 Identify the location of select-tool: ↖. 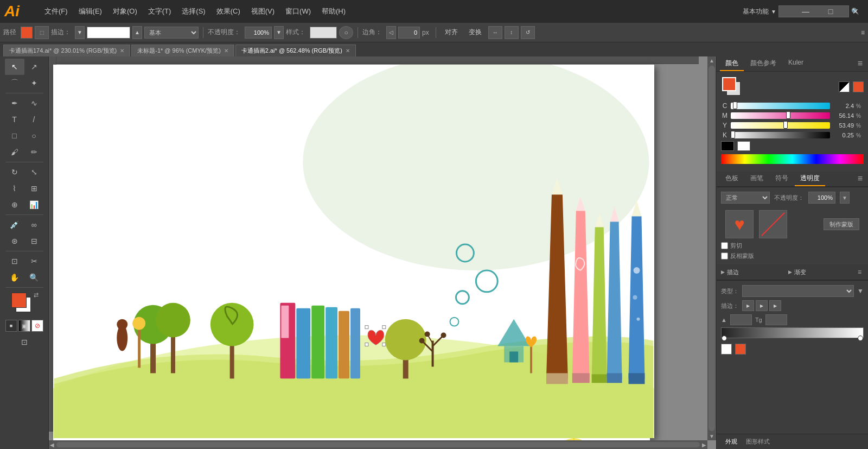
(15, 67).